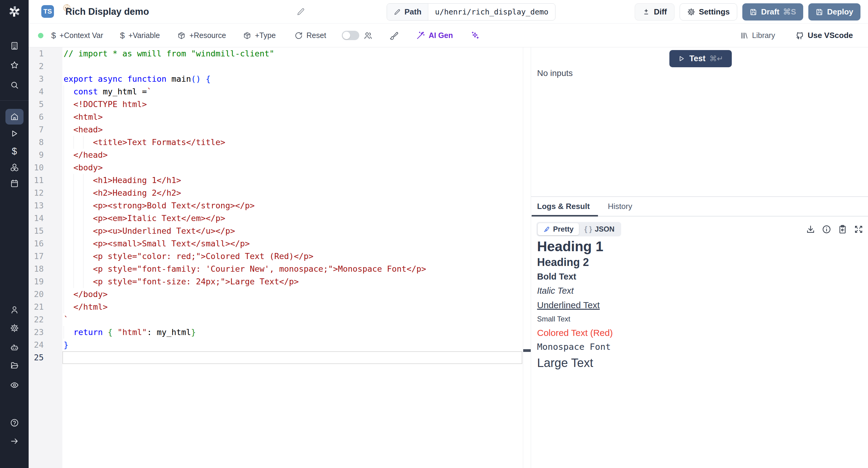 This screenshot has height=468, width=868. What do you see at coordinates (394, 36) in the screenshot?
I see `format-brush-icon` at bounding box center [394, 36].